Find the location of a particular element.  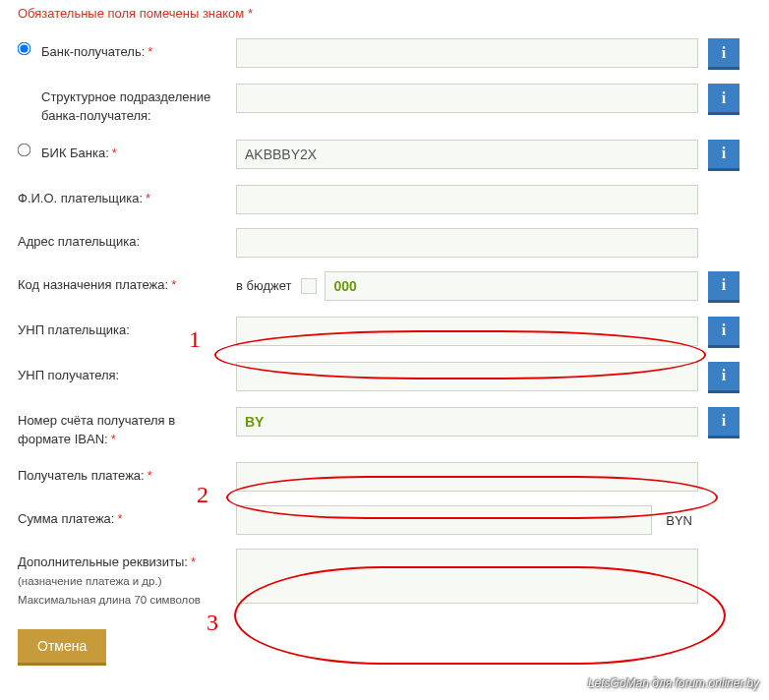

cancel-button: Отмена is located at coordinates (62, 647).